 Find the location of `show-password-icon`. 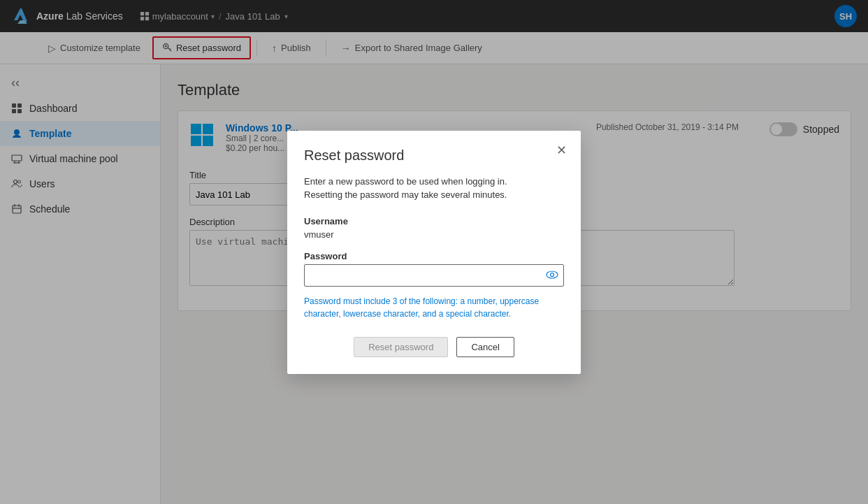

show-password-icon is located at coordinates (552, 275).